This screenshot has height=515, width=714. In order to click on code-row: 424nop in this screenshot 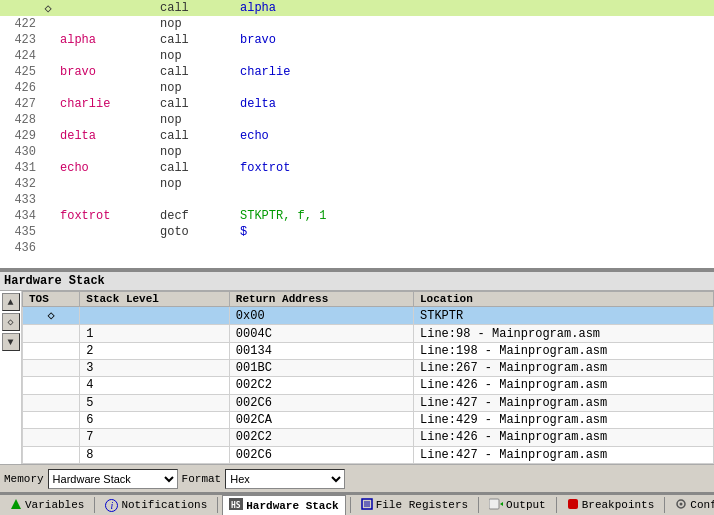, I will do `click(357, 56)`.